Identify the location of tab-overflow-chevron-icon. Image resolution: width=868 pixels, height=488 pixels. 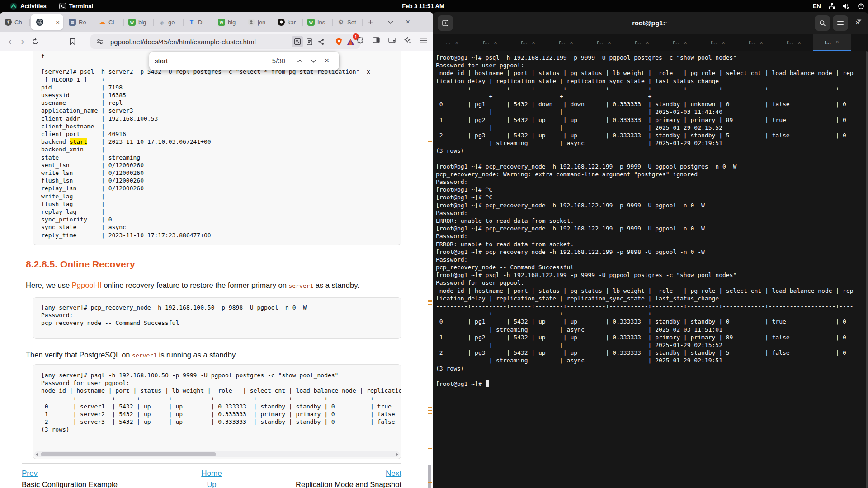
(391, 23).